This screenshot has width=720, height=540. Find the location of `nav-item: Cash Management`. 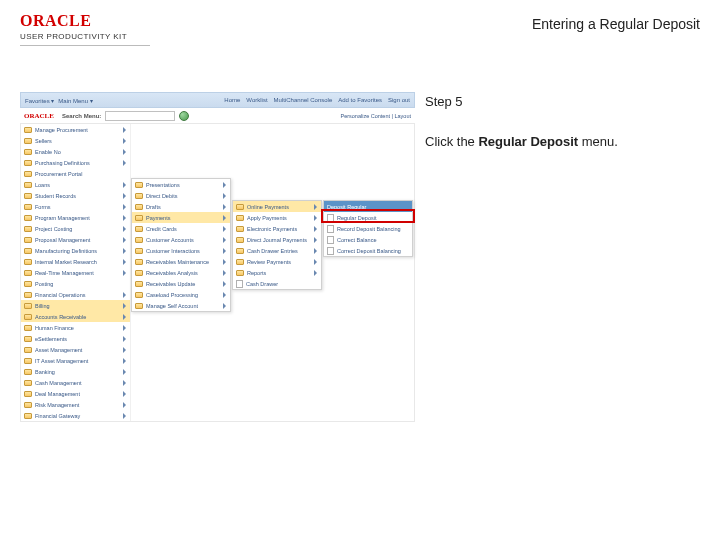

nav-item: Cash Management is located at coordinates (76, 382).